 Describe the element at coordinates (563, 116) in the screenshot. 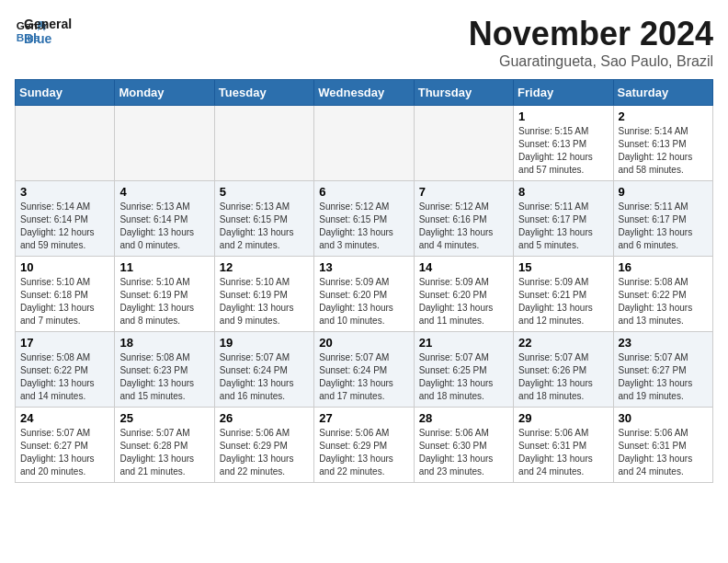

I see `day-number: 1` at that location.